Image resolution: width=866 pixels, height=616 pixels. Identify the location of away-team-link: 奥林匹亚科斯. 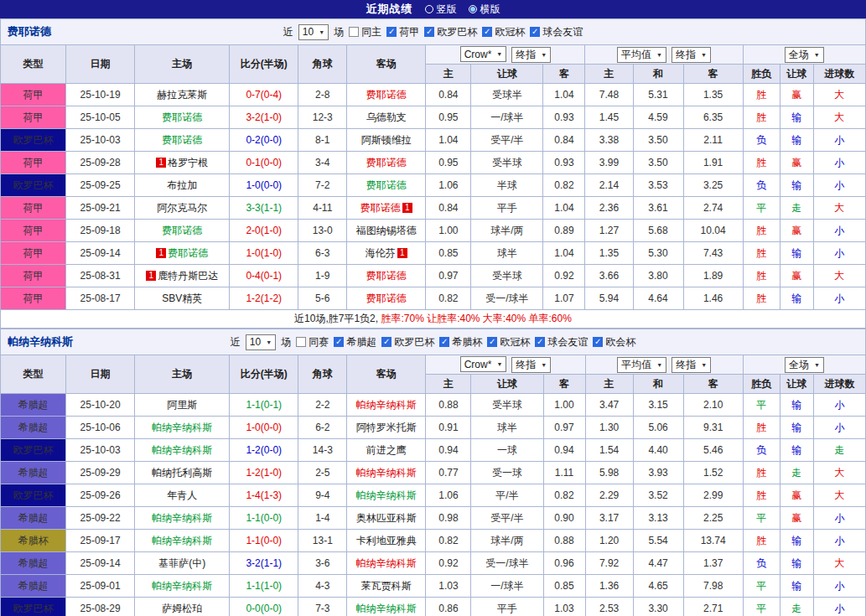
(386, 518).